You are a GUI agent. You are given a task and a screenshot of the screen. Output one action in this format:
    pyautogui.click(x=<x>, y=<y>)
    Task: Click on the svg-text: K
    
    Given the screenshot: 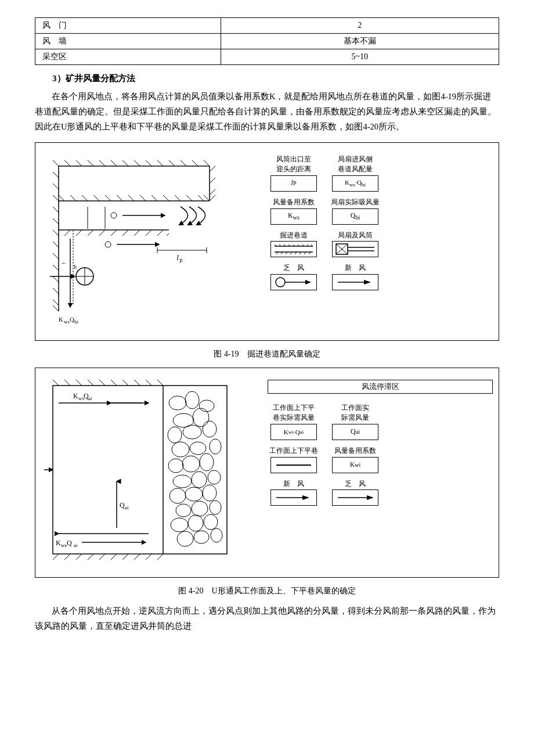 What is the action you would take?
    pyautogui.click(x=58, y=543)
    